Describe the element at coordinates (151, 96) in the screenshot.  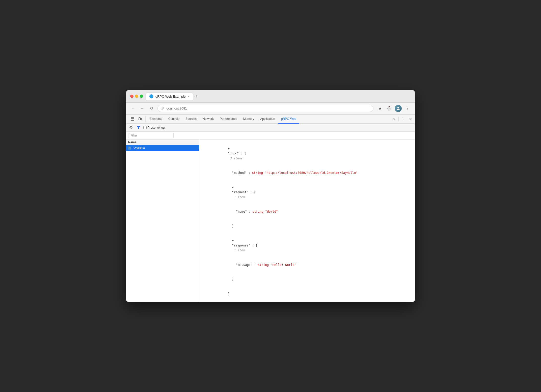
I see `tab-favicon: 🌐` at that location.